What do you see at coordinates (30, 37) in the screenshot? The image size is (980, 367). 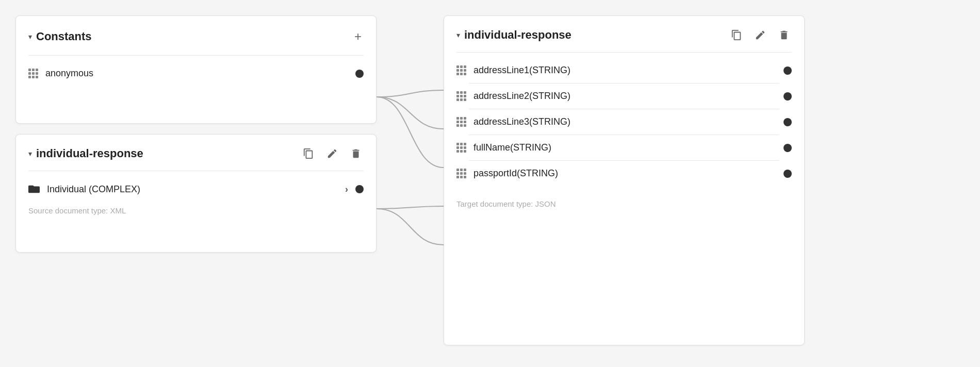 I see `constants-chevron-icon: ▾` at bounding box center [30, 37].